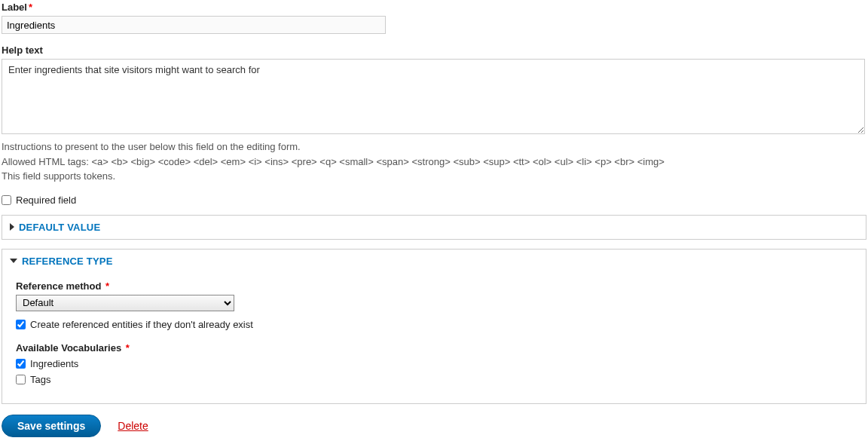 The height and width of the screenshot is (447, 868). I want to click on reference-method-label-text: Reference method, so click(59, 286).